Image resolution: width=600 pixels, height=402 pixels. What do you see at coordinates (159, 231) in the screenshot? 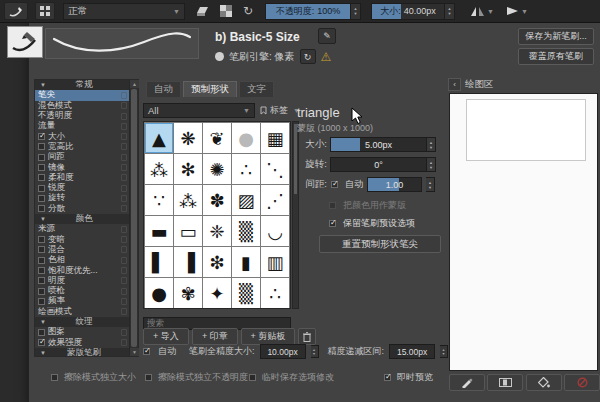
I see `brush-tip-cell: ▬` at bounding box center [159, 231].